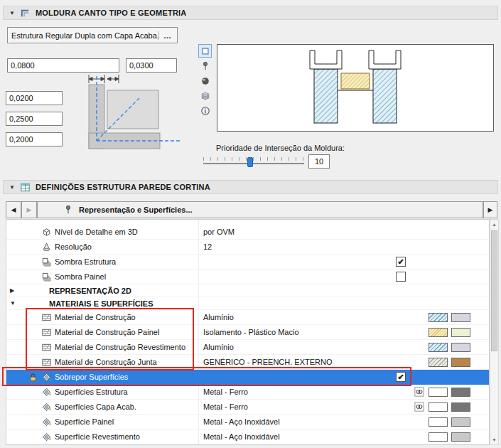  What do you see at coordinates (495, 225) in the screenshot?
I see `scroll-up-icon: ▲` at bounding box center [495, 225].